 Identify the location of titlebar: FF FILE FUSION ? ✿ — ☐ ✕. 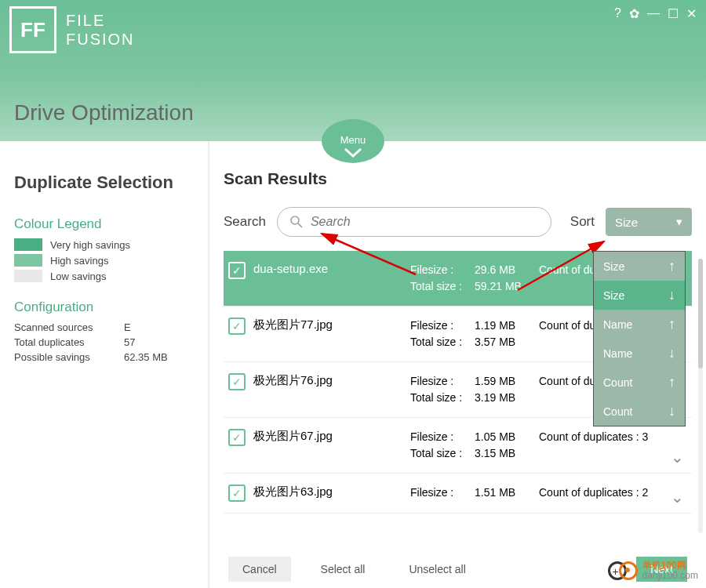
(353, 30).